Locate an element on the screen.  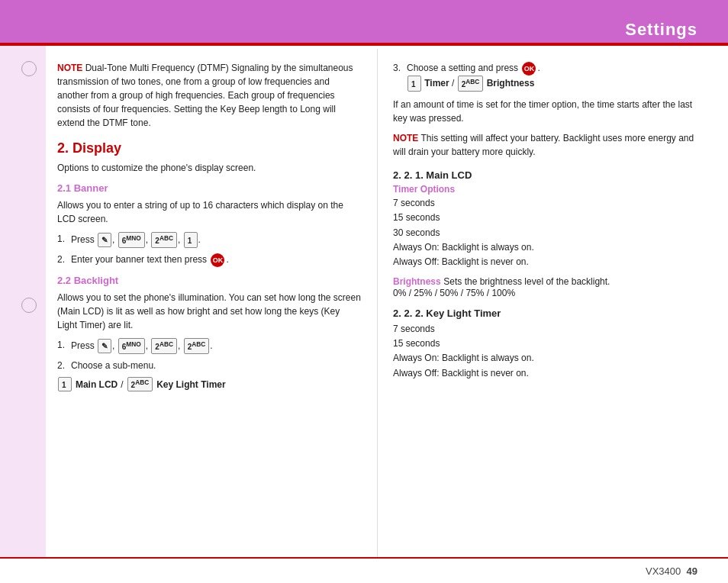
menu-key-2: 2ABC is located at coordinates (140, 384).